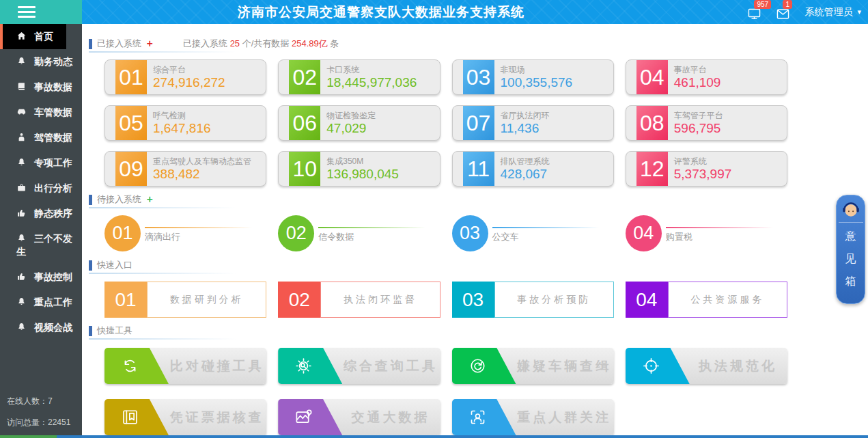 This screenshot has height=438, width=868. Describe the element at coordinates (22, 276) in the screenshot. I see `thumb-icon` at that location.